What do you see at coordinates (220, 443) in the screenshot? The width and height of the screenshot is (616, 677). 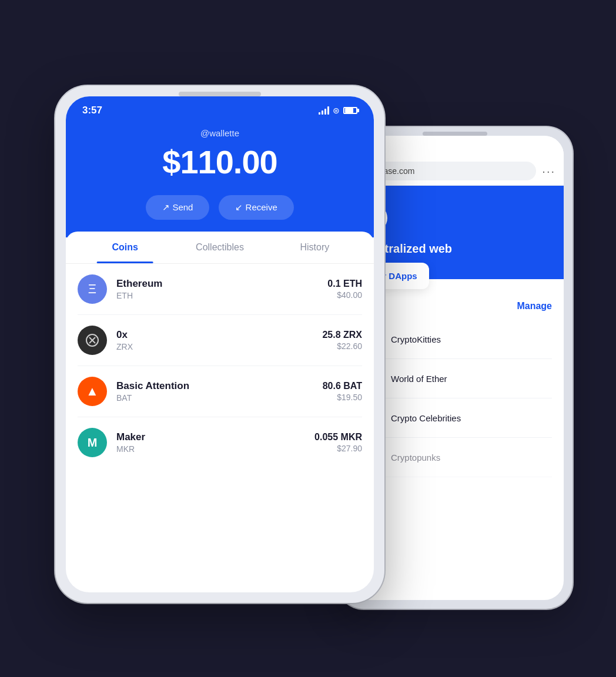 I see `list-item: M Maker MKR 0.055 MKR $27.90` at bounding box center [220, 443].